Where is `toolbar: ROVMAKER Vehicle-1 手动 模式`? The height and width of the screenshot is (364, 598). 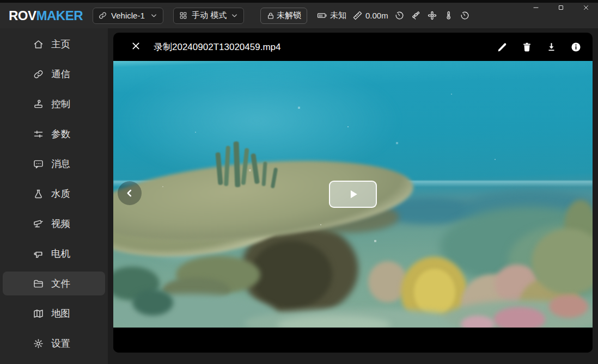
toolbar: ROVMAKER Vehicle-1 手动 模式 is located at coordinates (299, 15).